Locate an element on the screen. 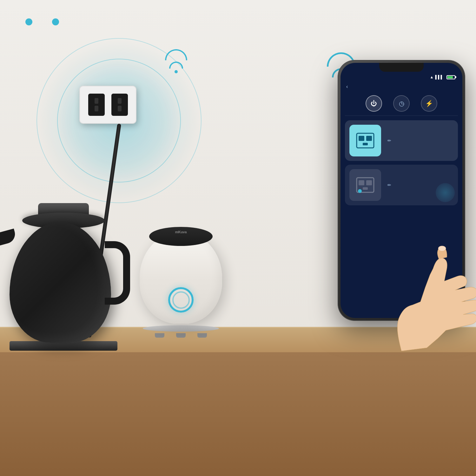  plug-body is located at coordinates (108, 105).